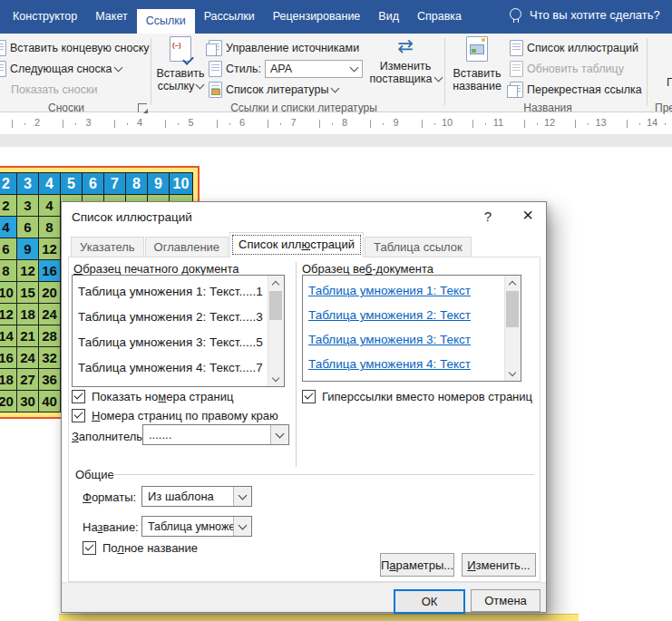  Describe the element at coordinates (9, 402) in the screenshot. I see `mult-cell: 20` at that location.